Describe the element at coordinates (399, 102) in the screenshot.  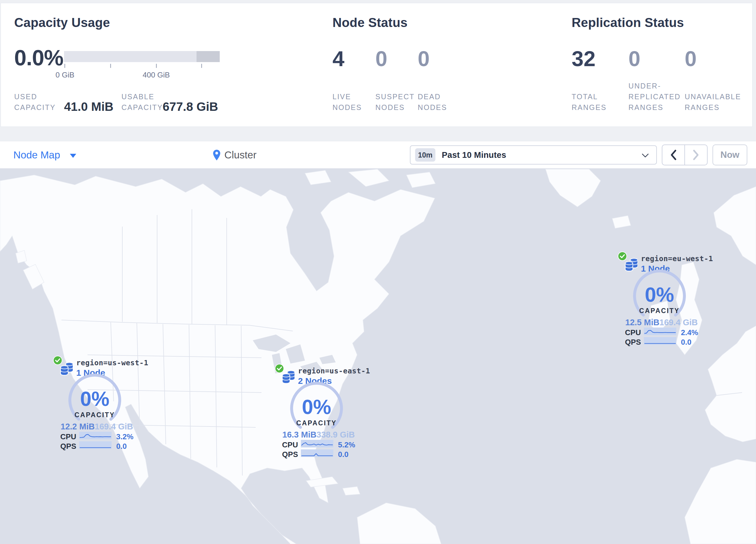
I see `suspect-nodes-label: SUSPECT NODES` at that location.